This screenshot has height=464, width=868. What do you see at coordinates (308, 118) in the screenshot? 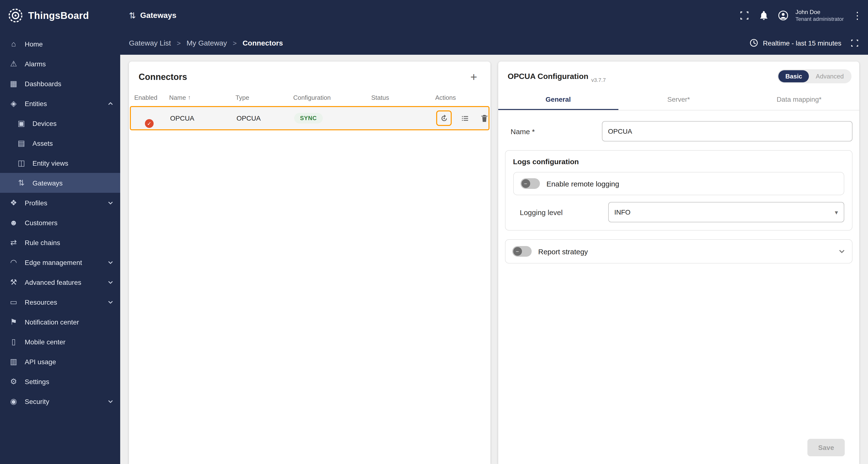
I see `sync-badge: SYNC` at bounding box center [308, 118].